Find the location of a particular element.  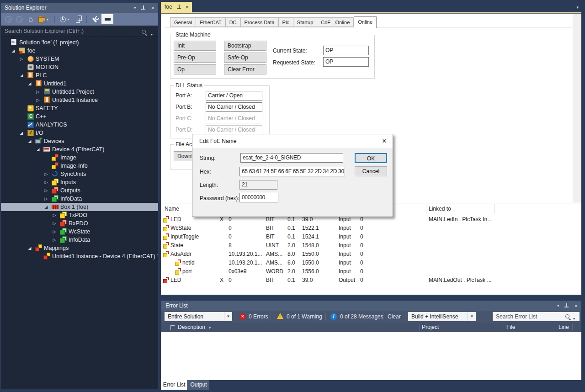

tree-item-inputs: ▷Inputs is located at coordinates (80, 182).